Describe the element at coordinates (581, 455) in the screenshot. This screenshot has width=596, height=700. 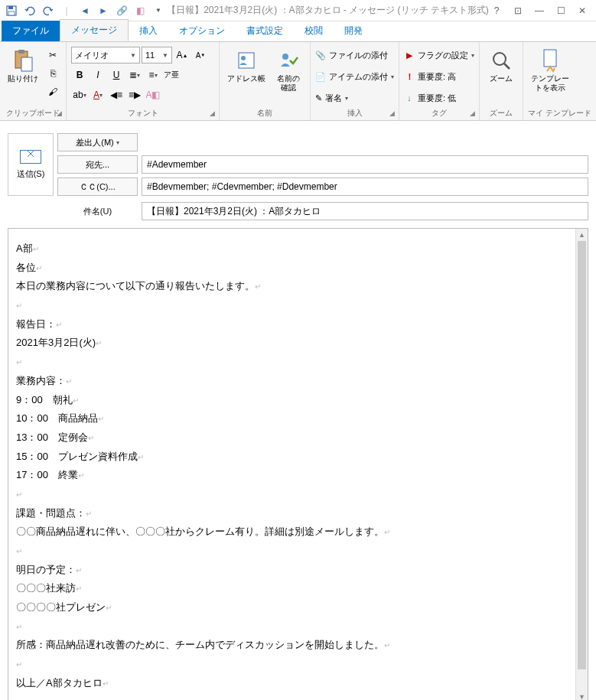
I see `scroll-thumb` at that location.